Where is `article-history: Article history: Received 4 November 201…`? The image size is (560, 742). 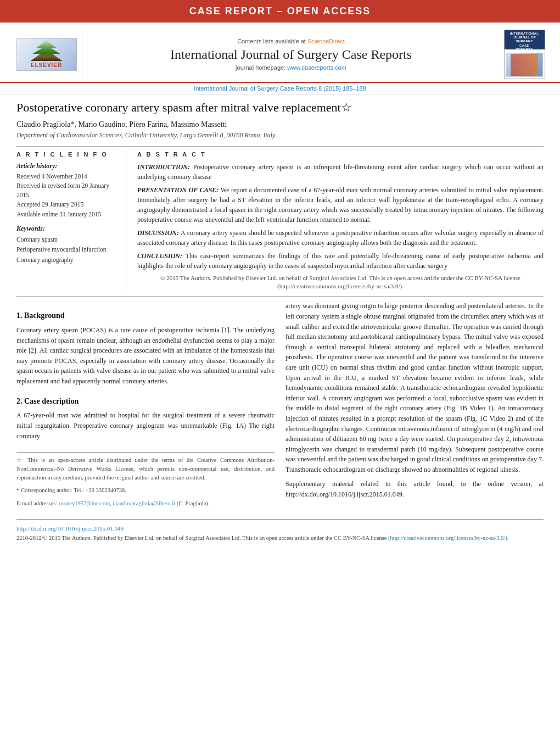 article-history: Article history: Received 4 November 201… is located at coordinates (67, 191).